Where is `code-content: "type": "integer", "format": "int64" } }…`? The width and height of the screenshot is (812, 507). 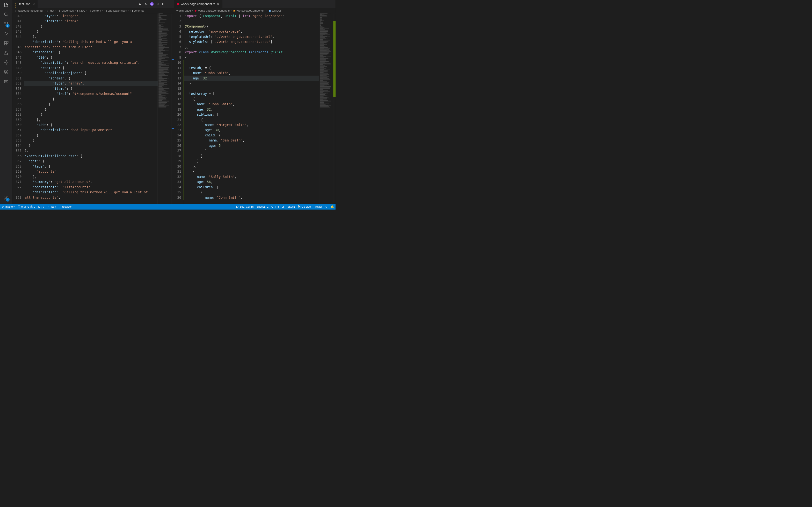 code-content: "type": "integer", "format": "int64" } }… is located at coordinates (91, 109).